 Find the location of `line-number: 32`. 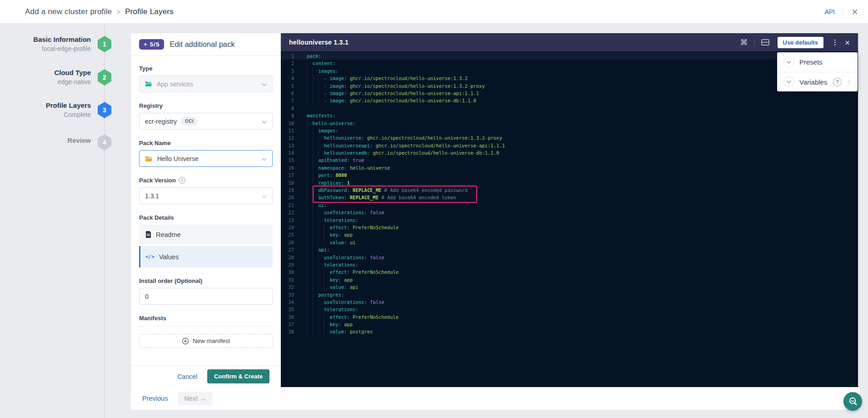

line-number: 32 is located at coordinates (290, 287).